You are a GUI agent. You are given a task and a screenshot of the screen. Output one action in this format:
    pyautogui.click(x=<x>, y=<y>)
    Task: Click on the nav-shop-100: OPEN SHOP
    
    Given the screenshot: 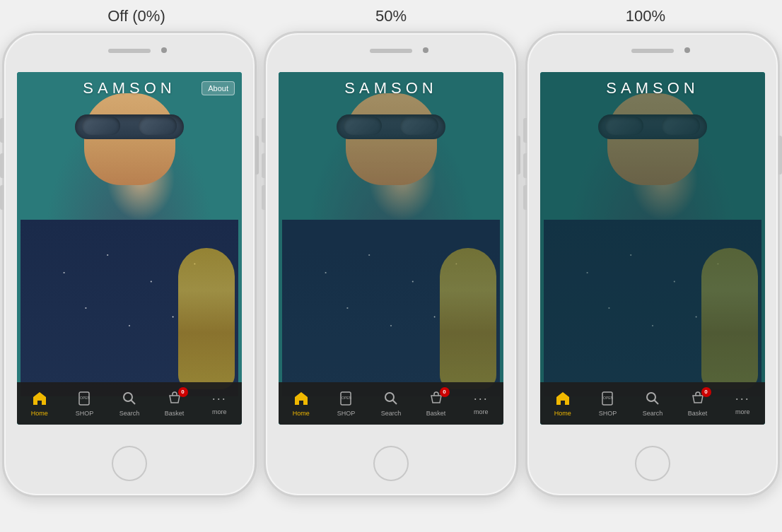 What is the action you would take?
    pyautogui.click(x=608, y=404)
    